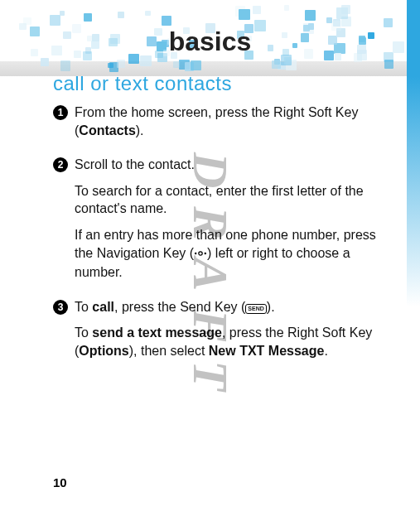  What do you see at coordinates (229, 253) in the screenshot?
I see `step-text: If an entry has more than one phone numb…` at bounding box center [229, 253].